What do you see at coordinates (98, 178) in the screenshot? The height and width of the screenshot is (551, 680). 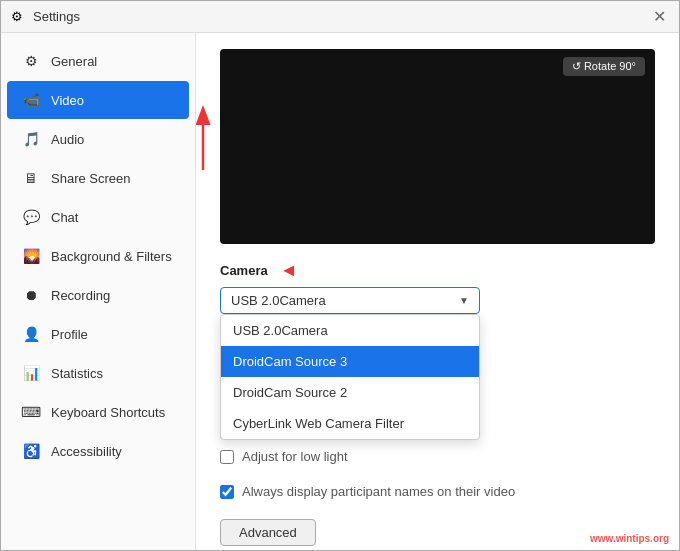 I see `sidebar-item-share-screen: 🖥 Share Screen` at bounding box center [98, 178].